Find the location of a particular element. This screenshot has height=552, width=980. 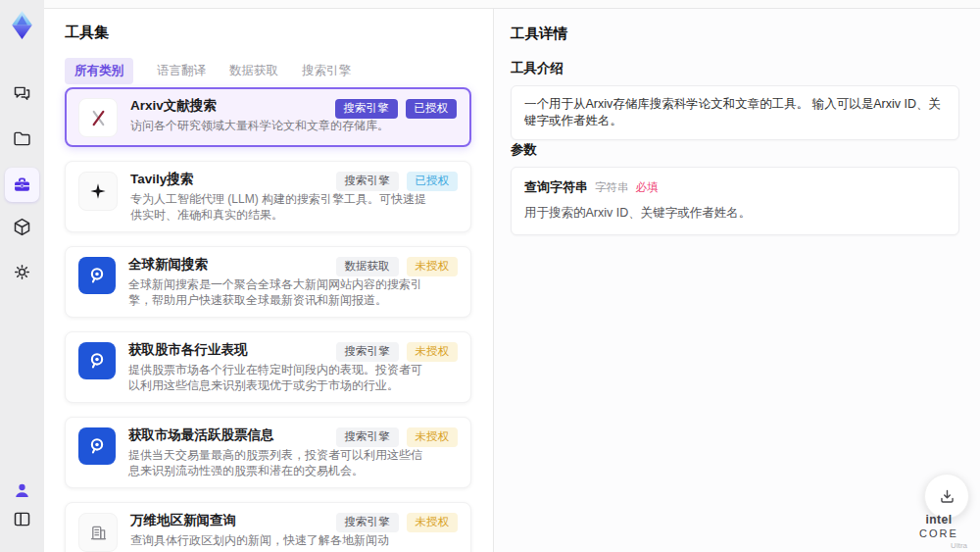

param-type: 字符串 is located at coordinates (612, 188).